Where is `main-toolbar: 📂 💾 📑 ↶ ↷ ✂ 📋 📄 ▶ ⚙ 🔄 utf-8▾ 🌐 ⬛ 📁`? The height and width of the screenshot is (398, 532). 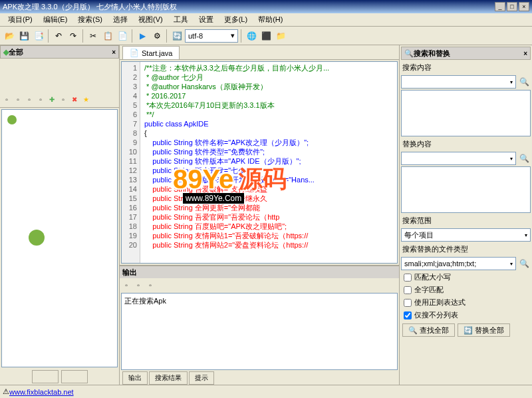 main-toolbar: 📂 💾 📑 ↶ ↷ ✂ 📋 📄 ▶ ⚙ 🔄 utf-8▾ 🌐 ⬛ 📁 is located at coordinates (266, 36).